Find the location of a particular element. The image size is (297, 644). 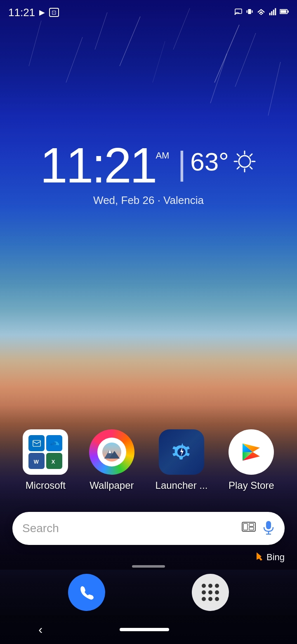

dots-grid is located at coordinates (210, 592).